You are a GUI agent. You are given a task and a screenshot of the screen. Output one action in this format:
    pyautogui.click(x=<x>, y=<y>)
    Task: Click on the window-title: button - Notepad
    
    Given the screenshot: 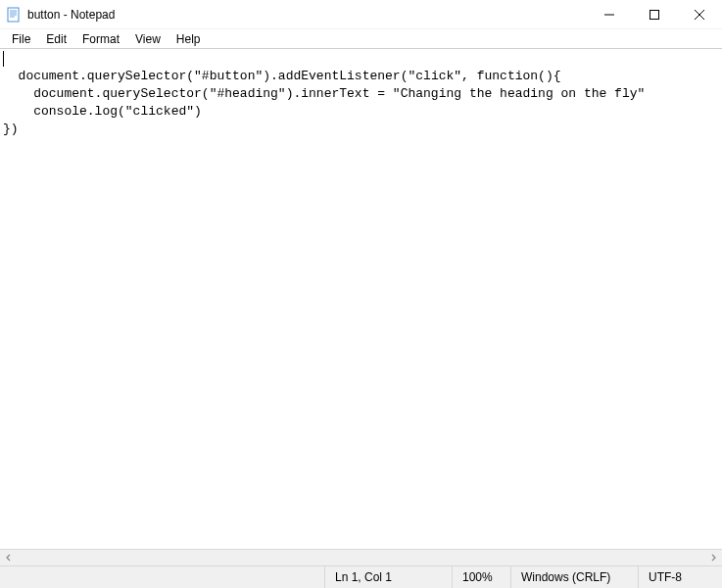 What is the action you would take?
    pyautogui.click(x=308, y=15)
    